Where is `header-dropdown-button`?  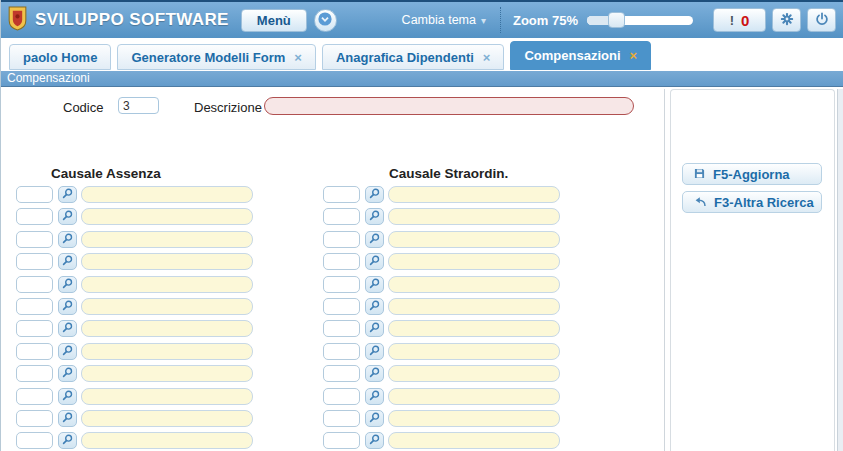
header-dropdown-button is located at coordinates (326, 20).